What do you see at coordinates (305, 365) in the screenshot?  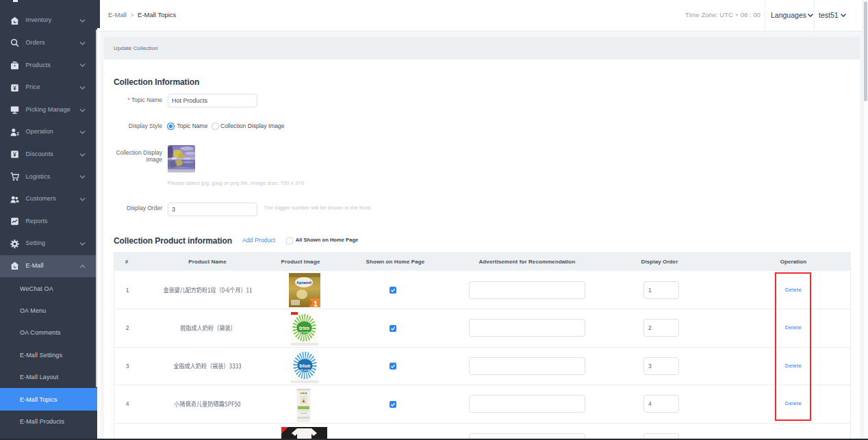 I see `svg-text: blue` at bounding box center [305, 365].